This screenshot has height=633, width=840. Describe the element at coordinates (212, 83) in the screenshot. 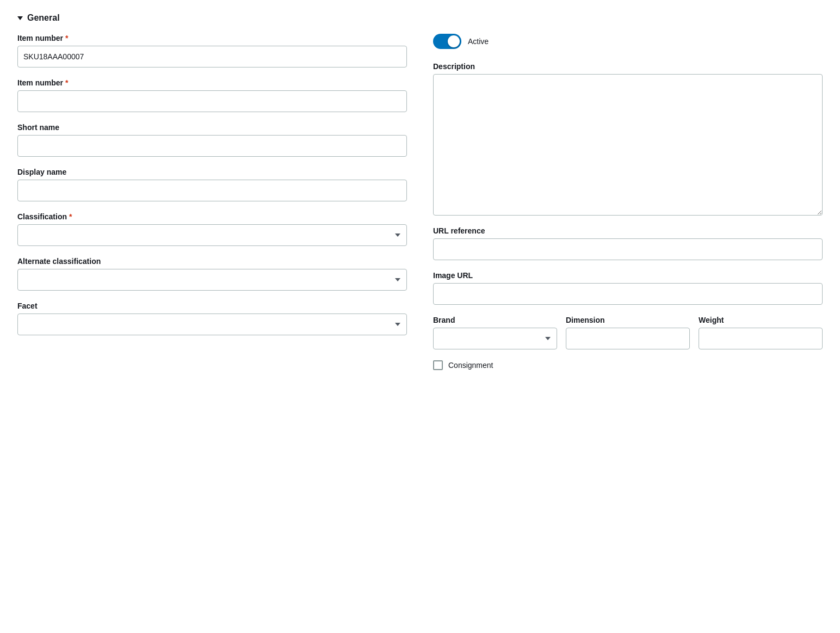

I see `item-number-2-label: Item number *` at that location.